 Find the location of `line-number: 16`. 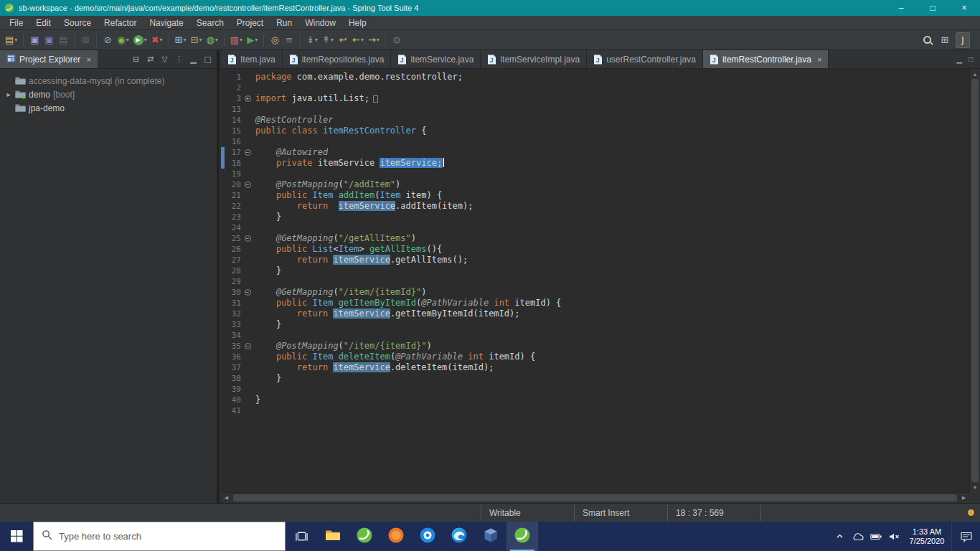

line-number: 16 is located at coordinates (234, 142).